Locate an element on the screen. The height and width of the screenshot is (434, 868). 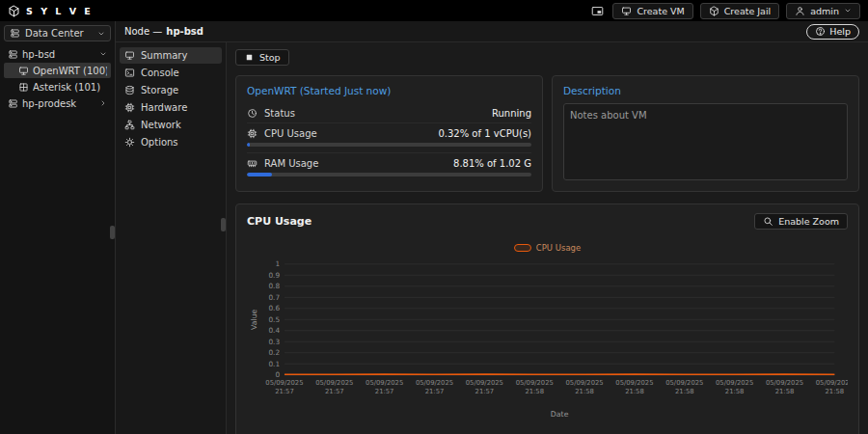
menu-item-label: Hardware is located at coordinates (164, 108).